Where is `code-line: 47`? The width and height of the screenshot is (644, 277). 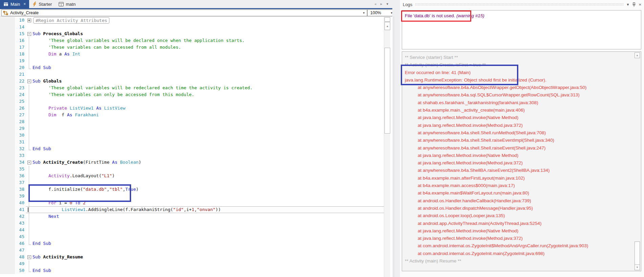 code-line: 47 is located at coordinates (196, 250).